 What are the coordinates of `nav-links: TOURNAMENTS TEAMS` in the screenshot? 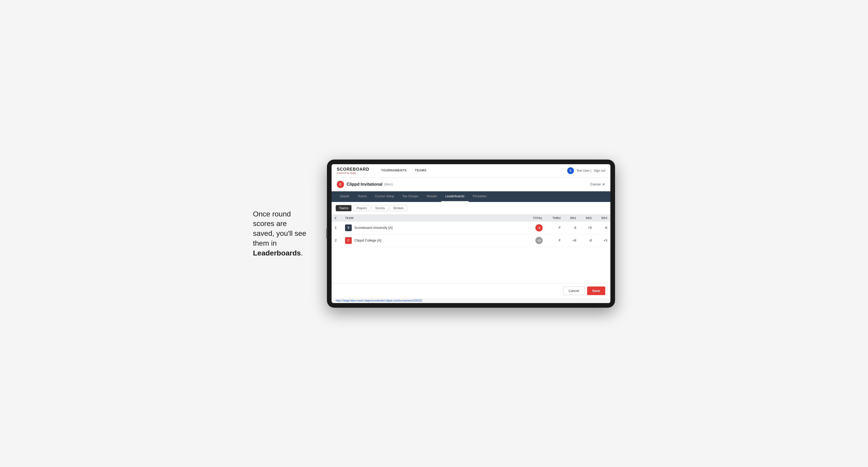 It's located at (472, 171).